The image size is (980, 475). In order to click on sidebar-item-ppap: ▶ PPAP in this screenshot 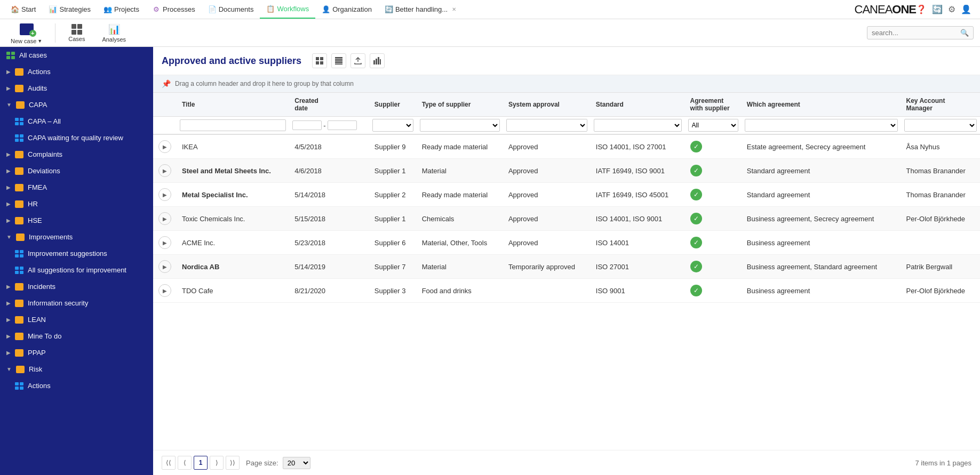, I will do `click(77, 353)`.